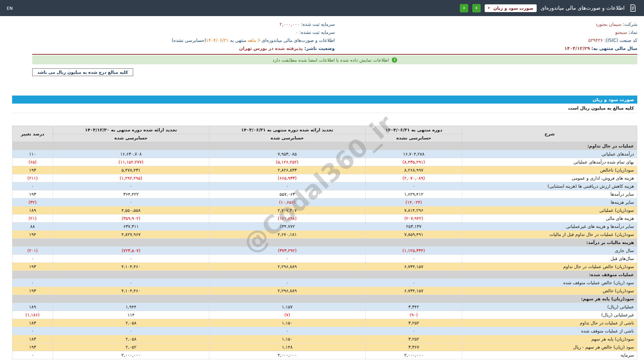 The image size is (644, 362). What do you see at coordinates (632, 32) in the screenshot?
I see `info-label: نماد:` at bounding box center [632, 32].